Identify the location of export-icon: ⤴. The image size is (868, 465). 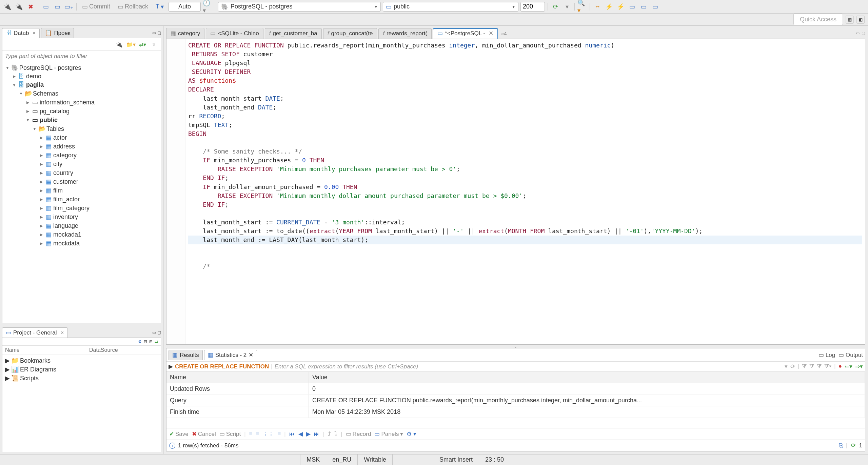
(330, 434).